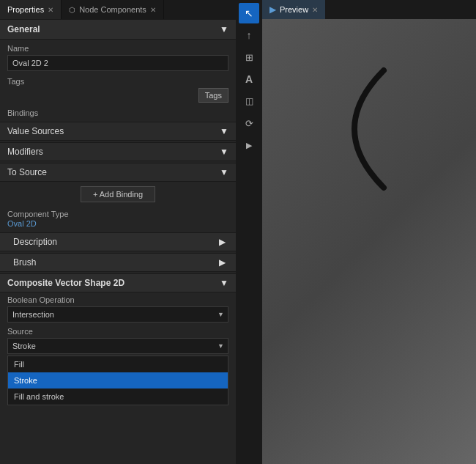 The image size is (476, 464). I want to click on text-tool-button: A, so click(249, 79).